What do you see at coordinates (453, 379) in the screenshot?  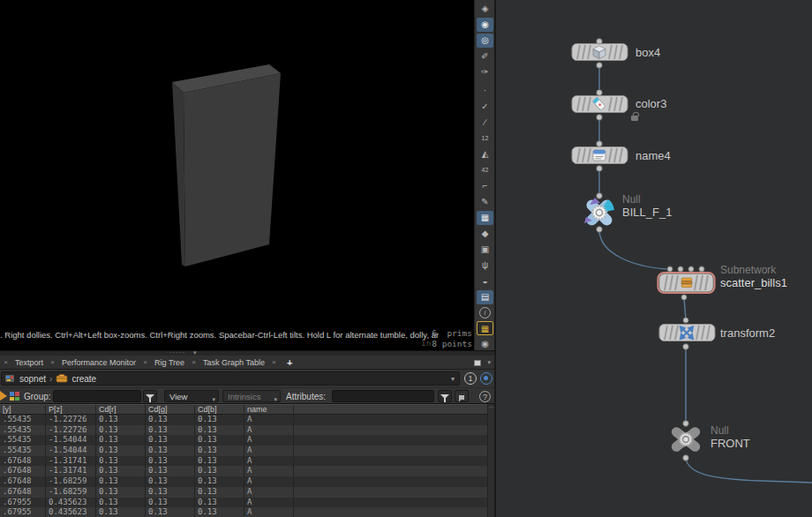 I see `path-dropdown-icon: ▾` at bounding box center [453, 379].